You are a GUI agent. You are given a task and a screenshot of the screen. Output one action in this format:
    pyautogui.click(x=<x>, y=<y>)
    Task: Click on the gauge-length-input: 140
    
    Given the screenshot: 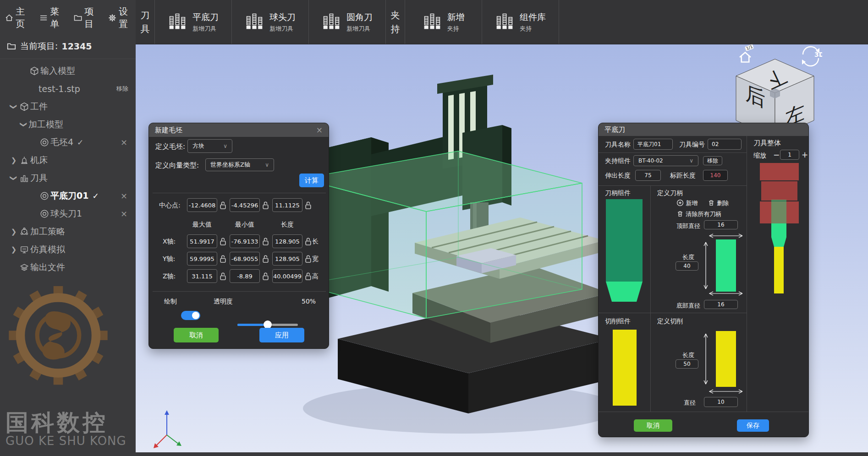 What is the action you would take?
    pyautogui.click(x=715, y=175)
    